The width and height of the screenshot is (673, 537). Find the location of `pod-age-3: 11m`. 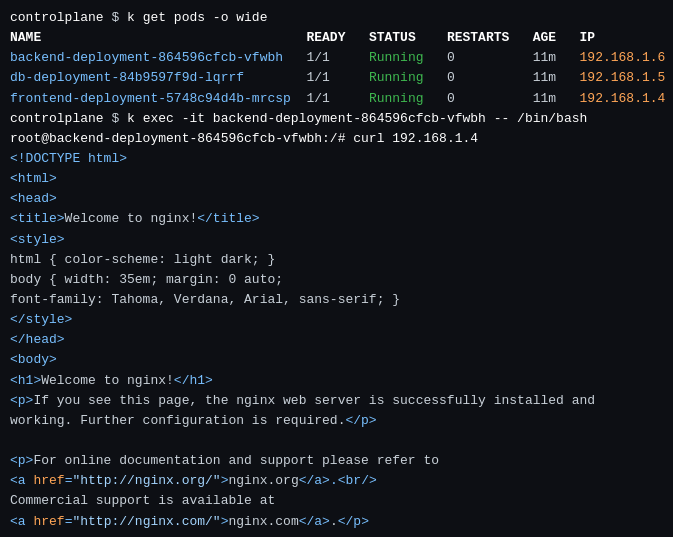

pod-age-3: 11m is located at coordinates (556, 98).